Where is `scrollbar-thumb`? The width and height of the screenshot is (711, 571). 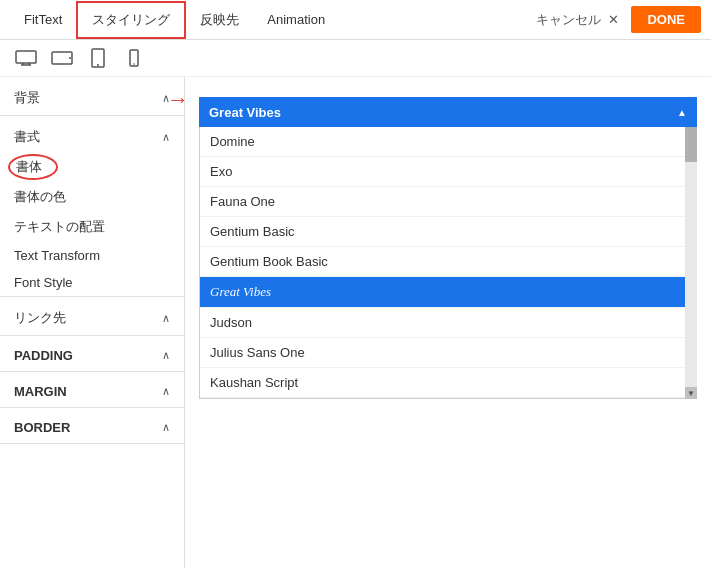
scrollbar-thumb is located at coordinates (691, 144).